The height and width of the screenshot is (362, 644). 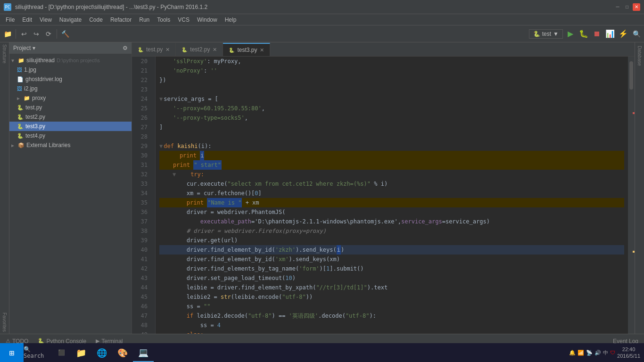 What do you see at coordinates (10, 20) in the screenshot?
I see `menu-file: File` at bounding box center [10, 20].